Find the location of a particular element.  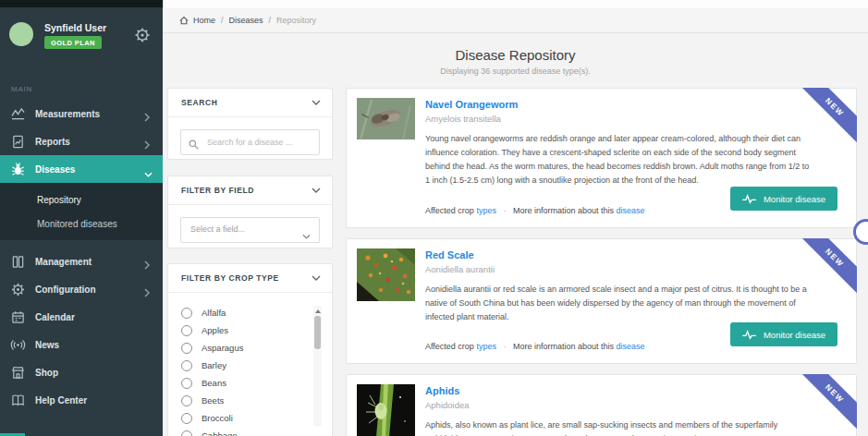

shop-icon is located at coordinates (18, 373).